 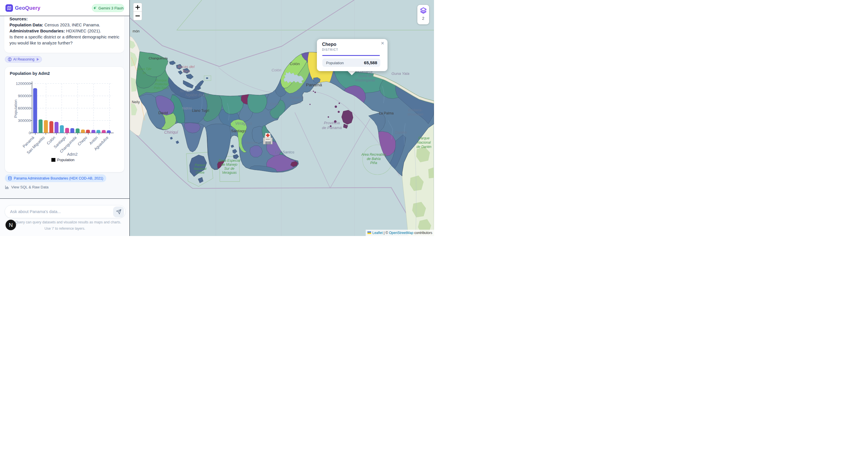 What do you see at coordinates (332, 128) in the screenshot?
I see `svg-text: de Panamá` at bounding box center [332, 128].